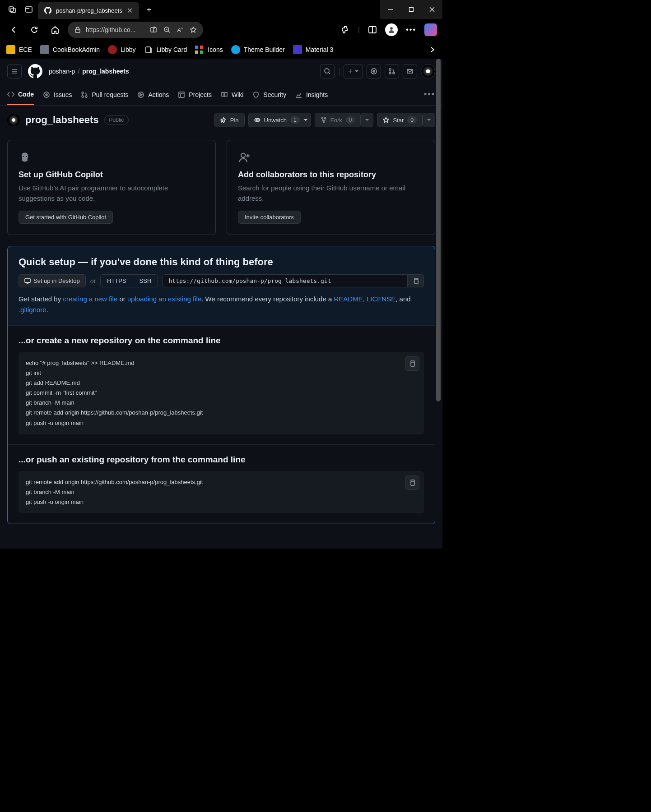 This screenshot has width=651, height=812. What do you see at coordinates (221, 120) in the screenshot?
I see `repo-title-row: prog_labsheets Public Pin Unwatch1 Fork0…` at bounding box center [221, 120].